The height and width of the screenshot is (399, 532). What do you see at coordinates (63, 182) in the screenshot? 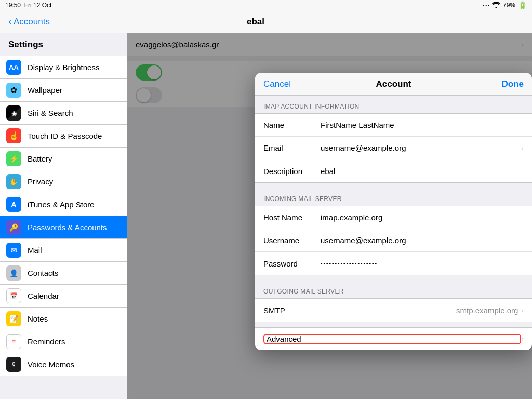
I see `sidebar-item-privacy: ✋ Privacy` at bounding box center [63, 182].